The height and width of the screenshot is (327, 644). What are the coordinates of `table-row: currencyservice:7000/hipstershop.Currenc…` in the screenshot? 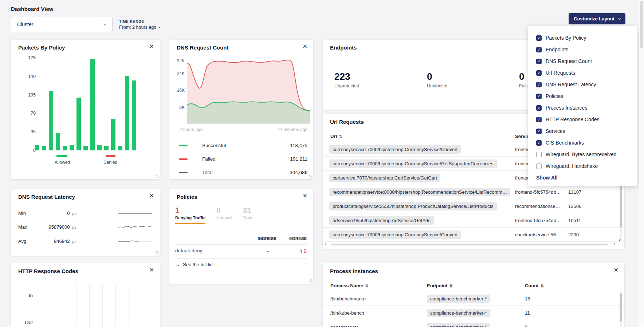 It's located at (474, 235).